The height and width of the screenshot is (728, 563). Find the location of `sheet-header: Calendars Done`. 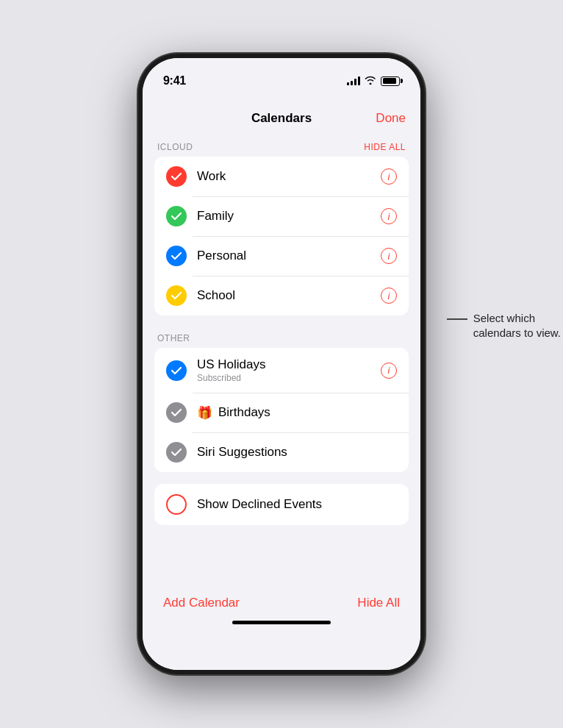

sheet-header: Calendars Done is located at coordinates (282, 117).